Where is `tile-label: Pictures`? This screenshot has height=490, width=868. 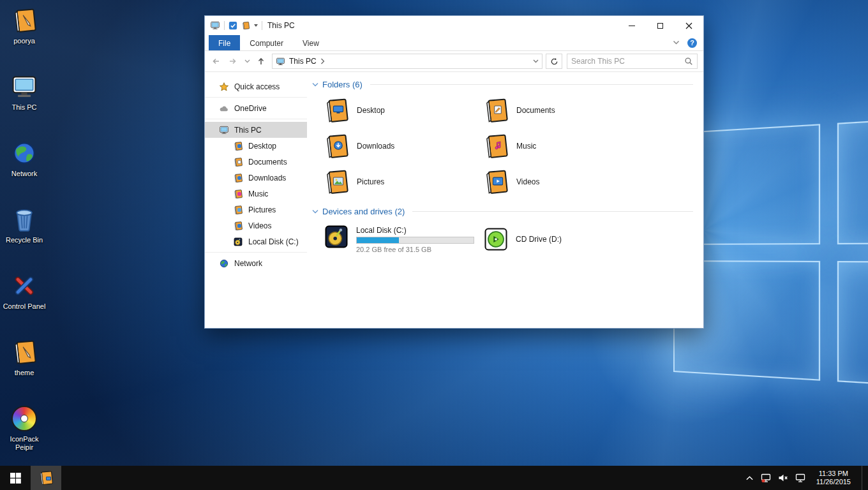
tile-label: Pictures is located at coordinates (370, 182).